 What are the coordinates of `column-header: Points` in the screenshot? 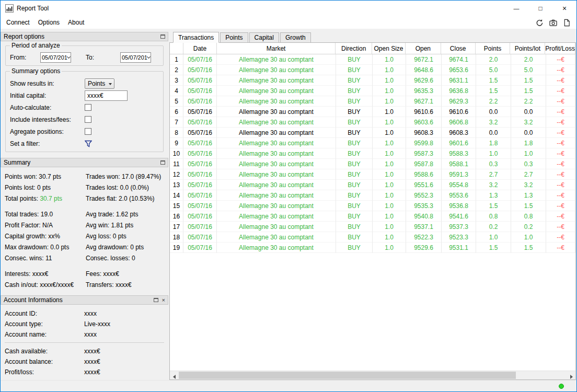 It's located at (493, 48).